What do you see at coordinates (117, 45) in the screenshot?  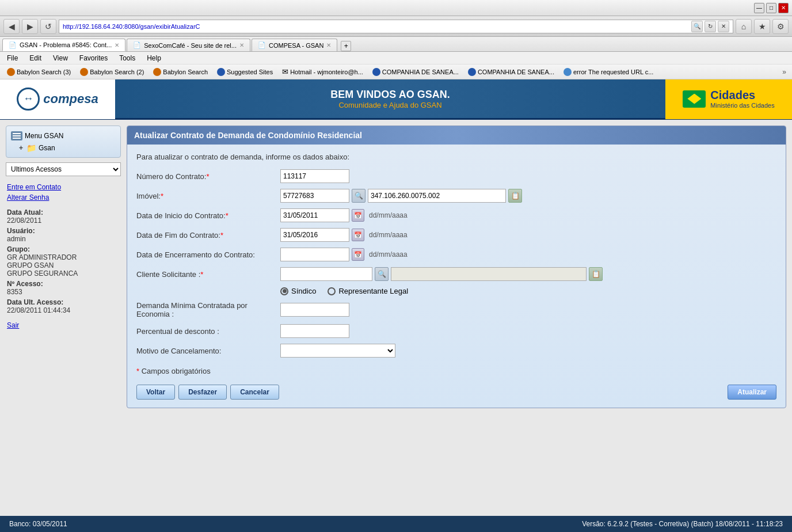 I see `tab-0-close: ✕` at bounding box center [117, 45].